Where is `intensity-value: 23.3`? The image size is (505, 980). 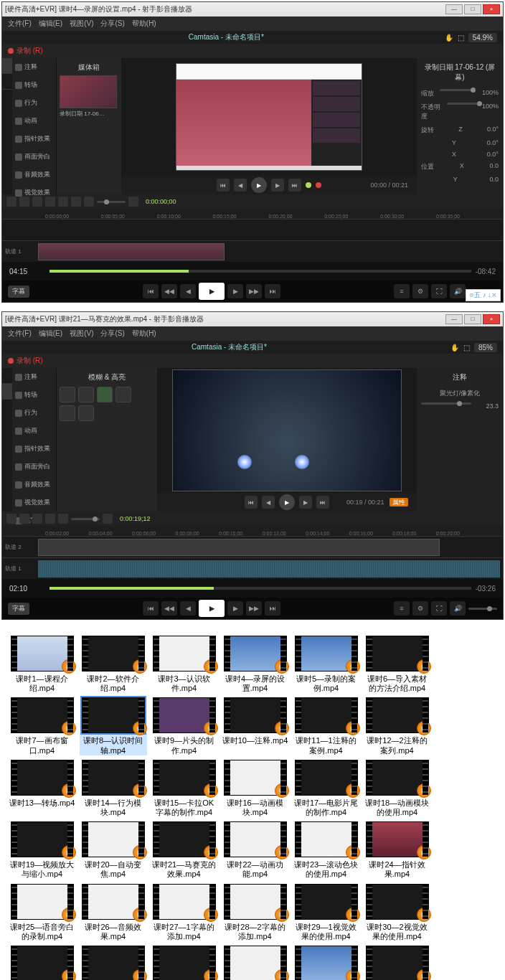
intensity-value: 23.3 is located at coordinates (492, 406).